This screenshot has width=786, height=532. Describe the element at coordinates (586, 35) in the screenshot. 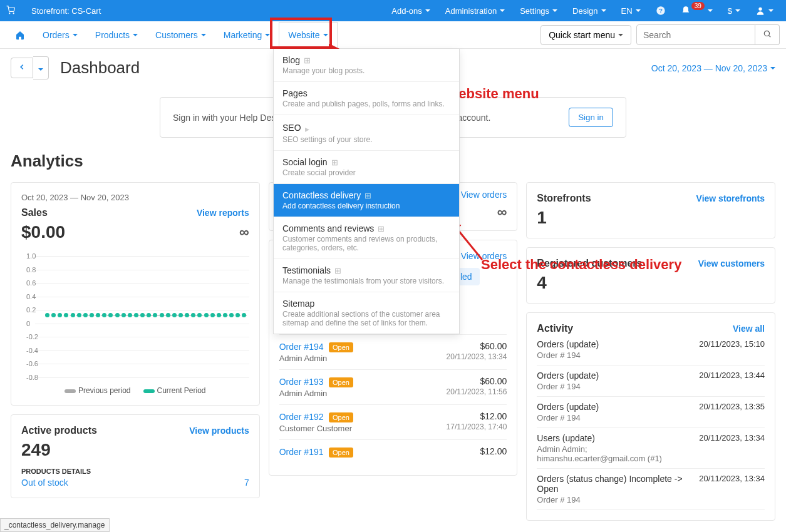

I see `quick-start-button: Quick start menu` at that location.